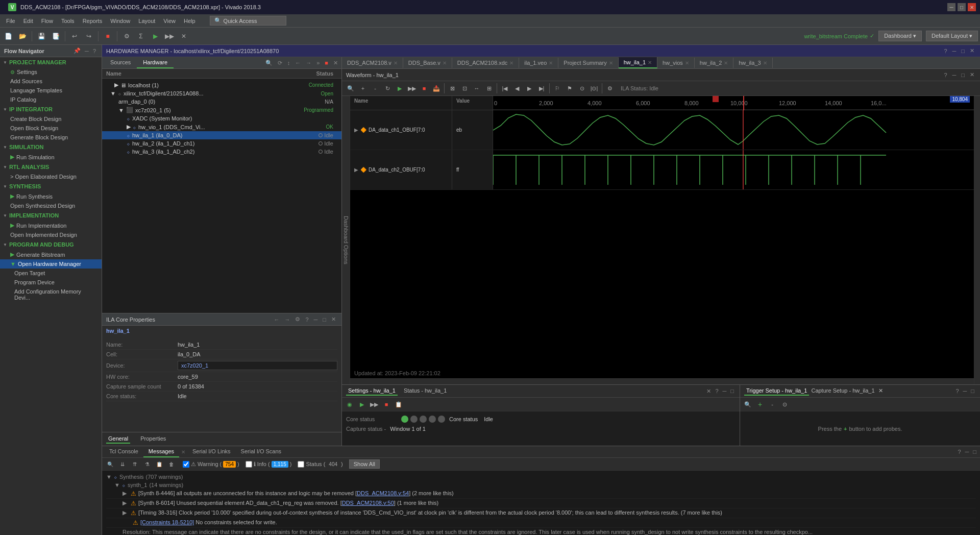 This screenshot has height=535, width=980. Describe the element at coordinates (51, 226) in the screenshot. I see `nav-run-impl: ▶ Run Implementation` at that location.